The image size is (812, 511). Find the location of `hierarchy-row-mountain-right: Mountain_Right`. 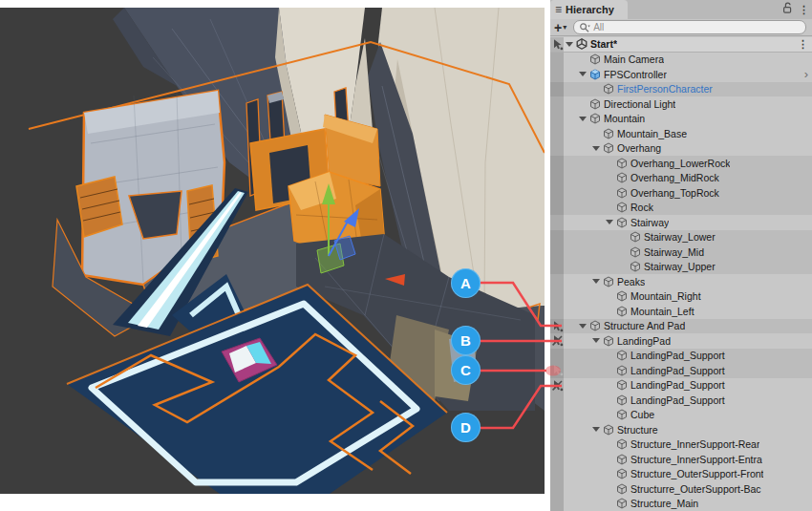

hierarchy-row-mountain-right: Mountain_Right is located at coordinates (681, 297).